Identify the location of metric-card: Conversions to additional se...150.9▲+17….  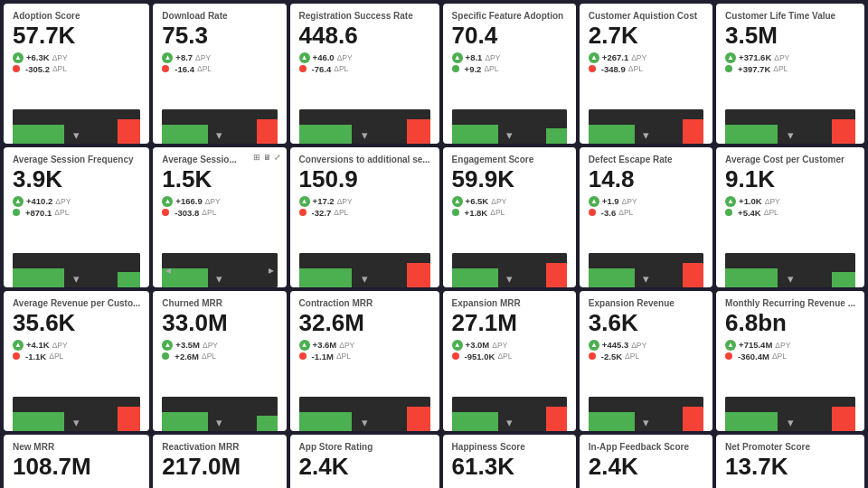
(365, 217).